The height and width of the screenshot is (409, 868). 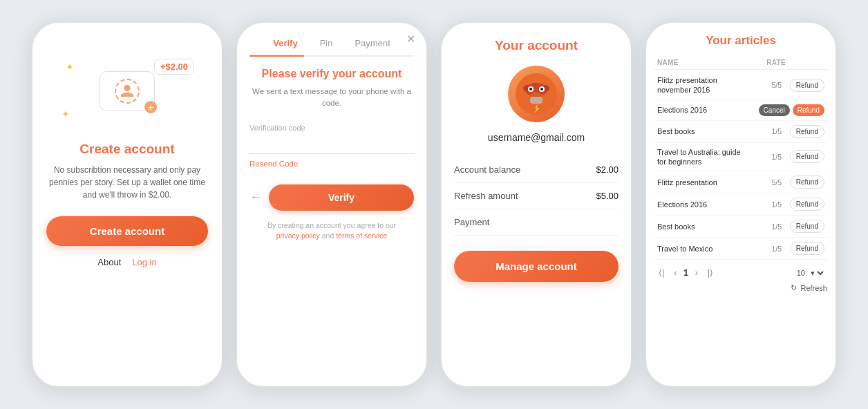 What do you see at coordinates (174, 66) in the screenshot?
I see `badge-amount: +$2.00` at bounding box center [174, 66].